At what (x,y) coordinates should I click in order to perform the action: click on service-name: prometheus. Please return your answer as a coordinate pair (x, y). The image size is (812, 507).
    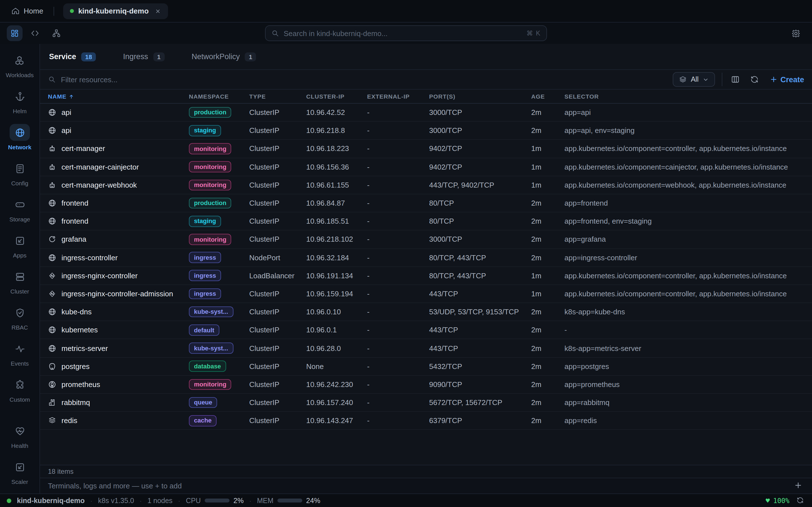
    Looking at the image, I should click on (81, 384).